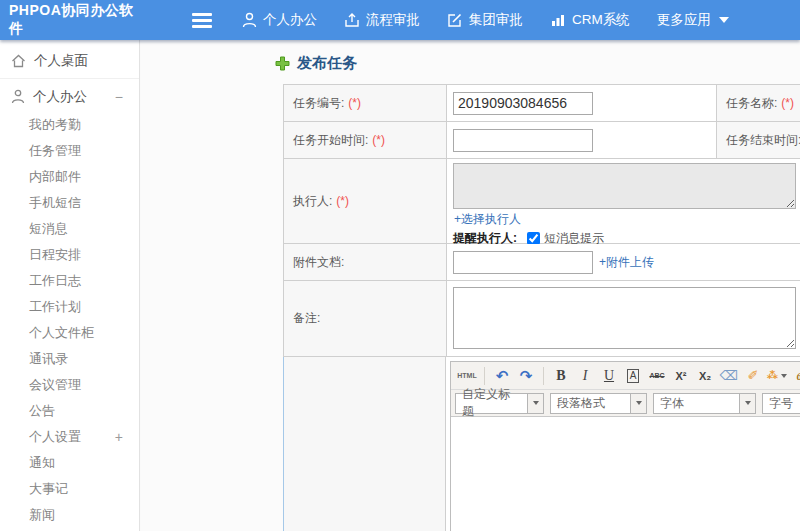  What do you see at coordinates (70, 333) in the screenshot?
I see `sidebar-item-file-cabinet: 个人文件柜` at bounding box center [70, 333].